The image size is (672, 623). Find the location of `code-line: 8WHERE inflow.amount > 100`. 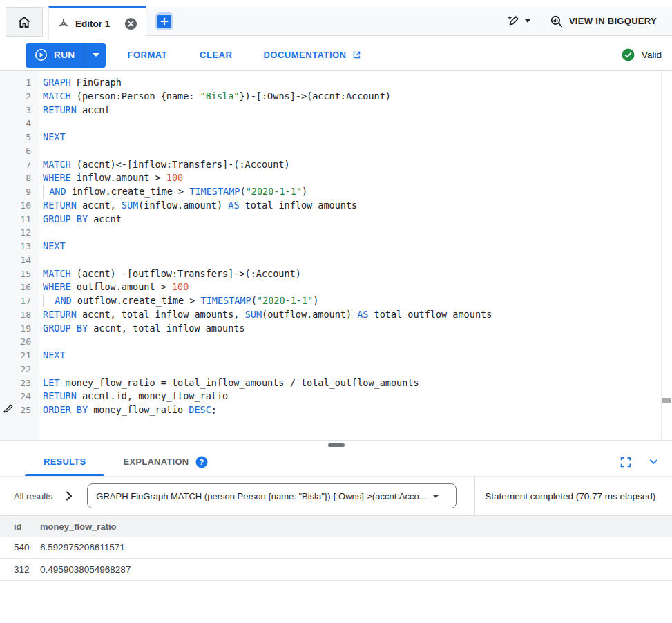

code-line: 8WHERE inflow.amount > 100 is located at coordinates (331, 178).